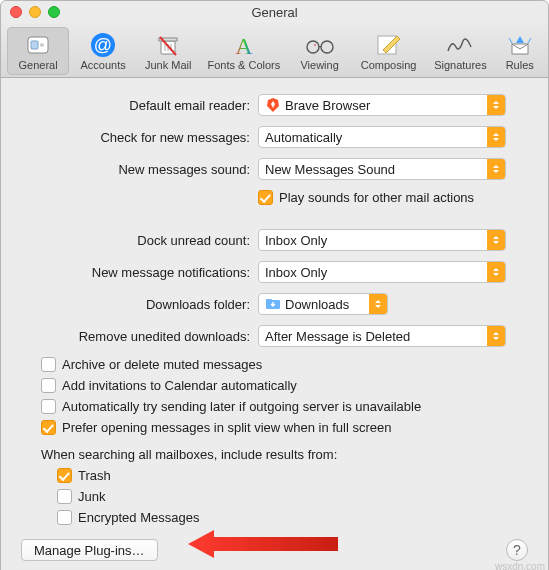  Describe the element at coordinates (273, 105) in the screenshot. I see `brave-icon` at that location.